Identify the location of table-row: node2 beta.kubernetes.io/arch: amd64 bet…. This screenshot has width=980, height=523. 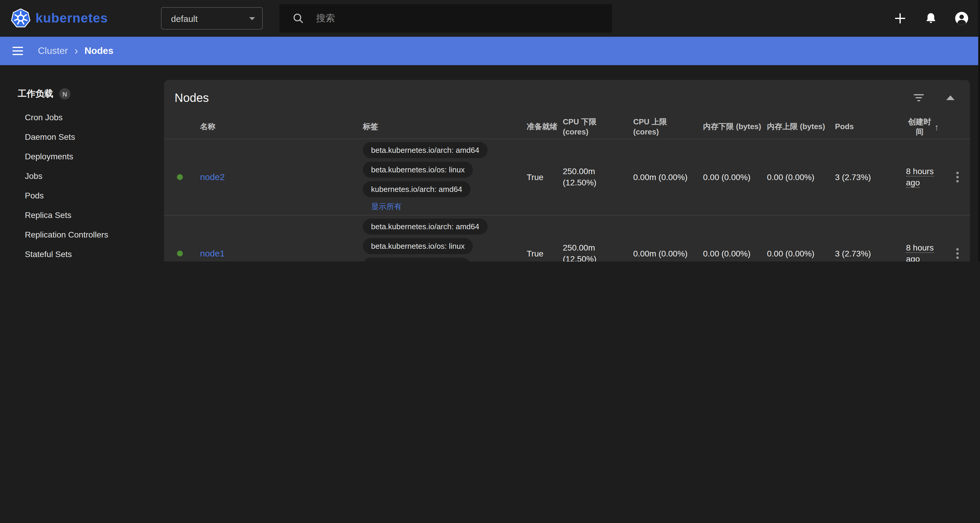
(567, 177).